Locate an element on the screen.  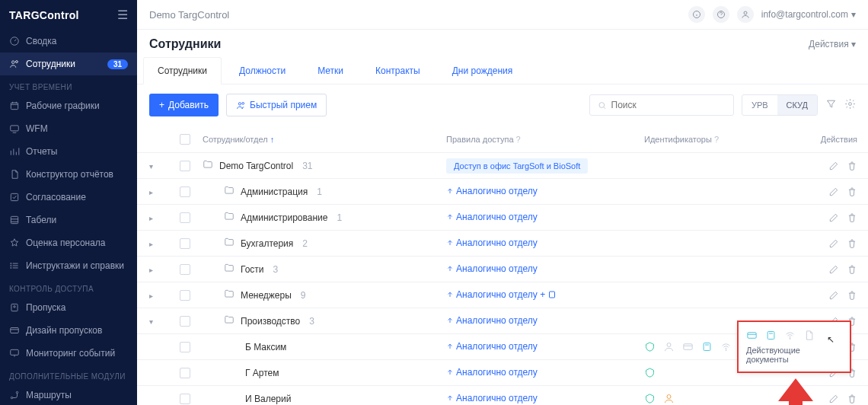
help-icon: ? is located at coordinates (519, 139).